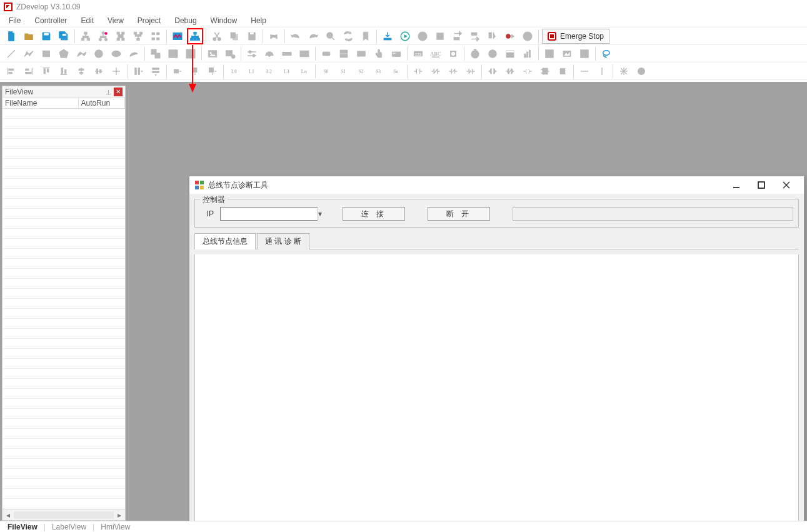 Image resolution: width=807 pixels, height=532 pixels. Describe the element at coordinates (602, 71) in the screenshot. I see `vline-icon` at that location.